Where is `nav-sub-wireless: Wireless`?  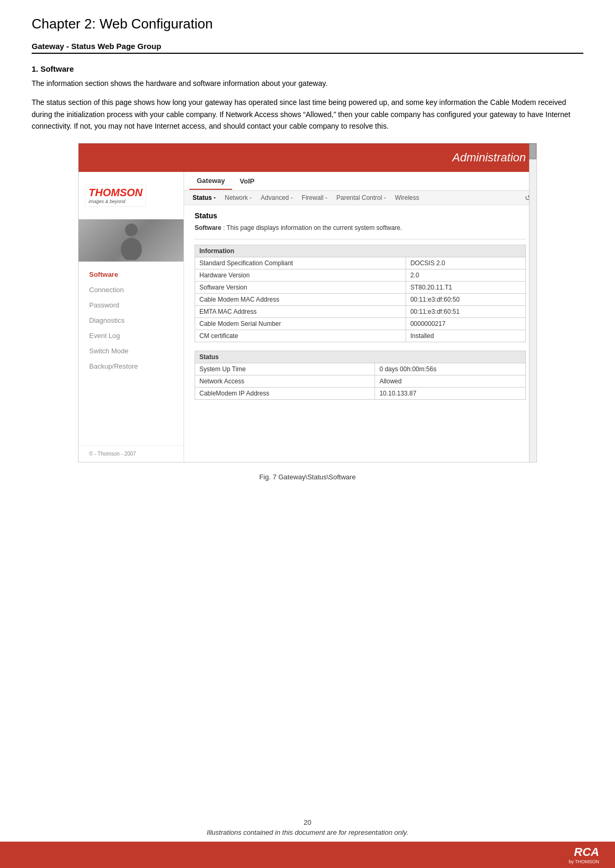 nav-sub-wireless: Wireless is located at coordinates (407, 198).